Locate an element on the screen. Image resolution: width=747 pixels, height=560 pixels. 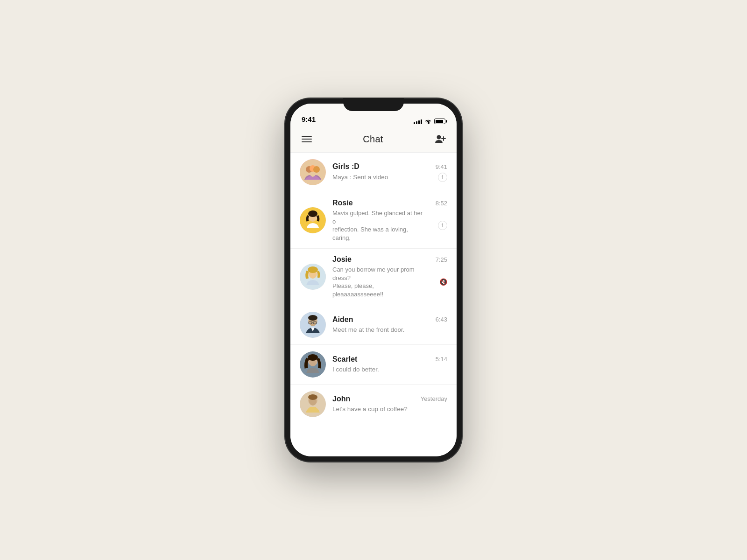
chat-item-josie: Josie 7:25 Can you borrow me your prom d… is located at coordinates (374, 277).